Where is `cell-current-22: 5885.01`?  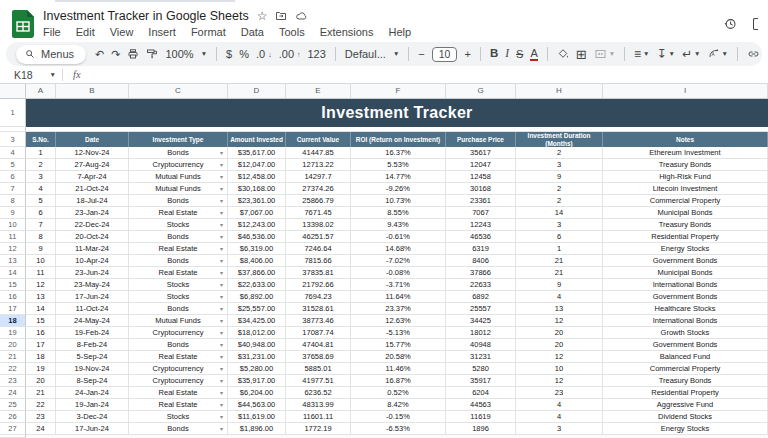
cell-current-22: 5885.01 is located at coordinates (318, 369).